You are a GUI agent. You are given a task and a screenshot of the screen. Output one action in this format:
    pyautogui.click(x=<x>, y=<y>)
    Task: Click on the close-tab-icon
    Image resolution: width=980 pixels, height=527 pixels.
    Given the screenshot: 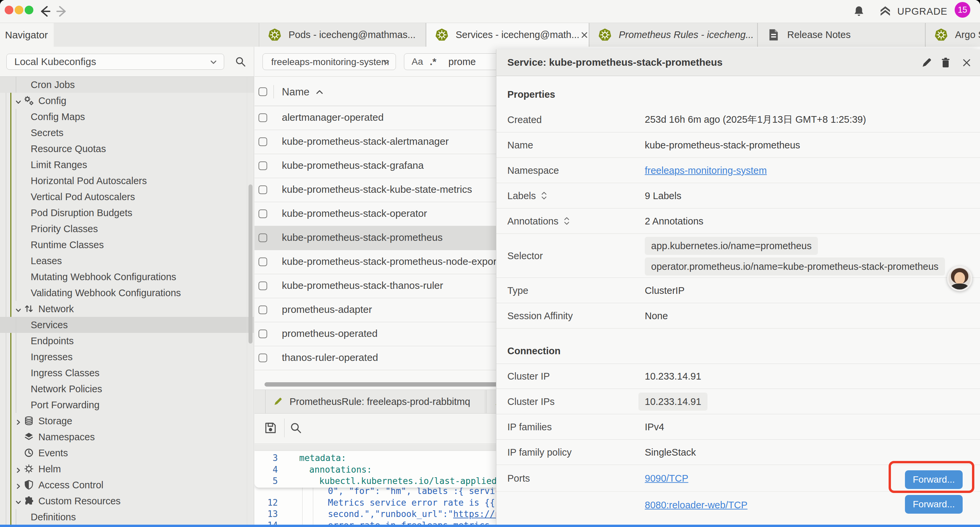 What is the action you would take?
    pyautogui.click(x=584, y=35)
    